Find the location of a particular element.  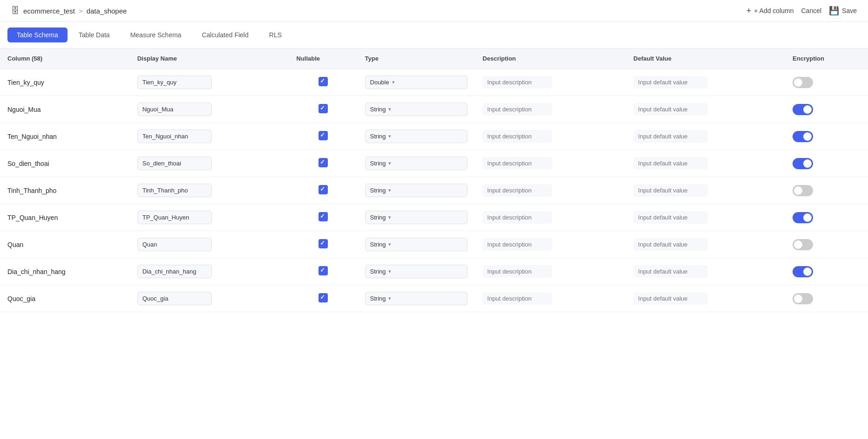

table-row: So_dien_thoaiString▾ is located at coordinates (434, 164).